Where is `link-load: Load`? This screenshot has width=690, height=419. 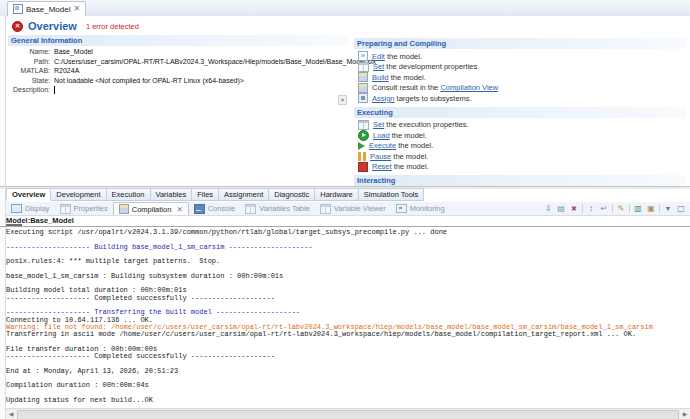
link-load: Load is located at coordinates (382, 136).